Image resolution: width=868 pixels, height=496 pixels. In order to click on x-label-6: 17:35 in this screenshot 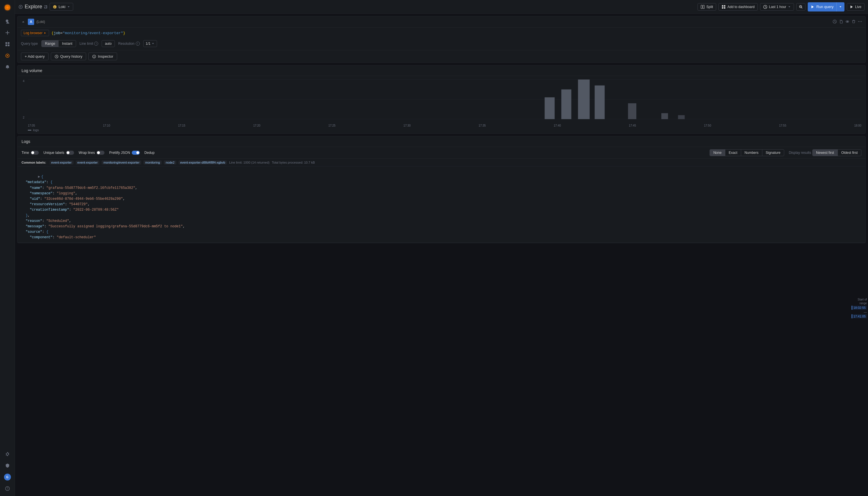, I will do `click(482, 125)`.